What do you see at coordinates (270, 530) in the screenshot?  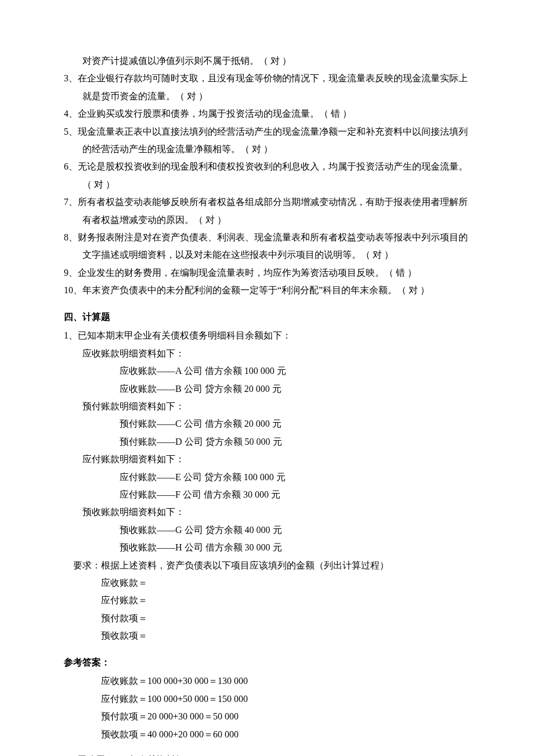 I see `p1-advance-g: 预收账款——G 公司 贷方余额 40 000 元` at bounding box center [270, 530].